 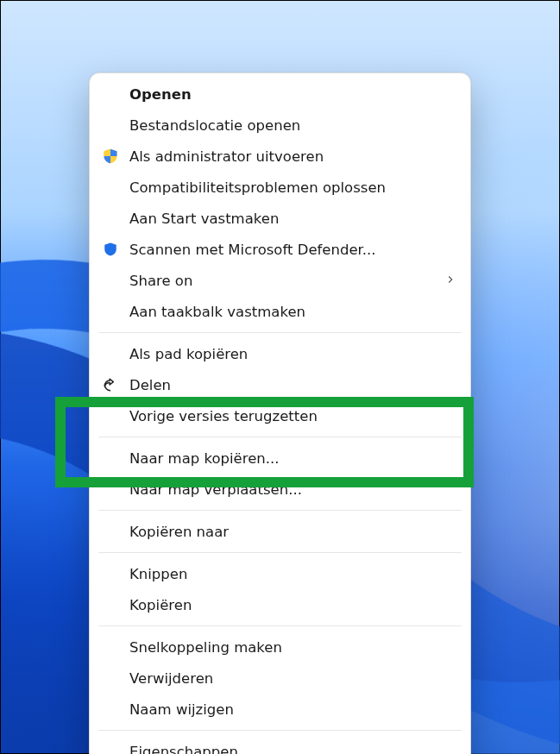 I want to click on menu-label: Scannen met Microsoft Defender..., so click(x=253, y=250).